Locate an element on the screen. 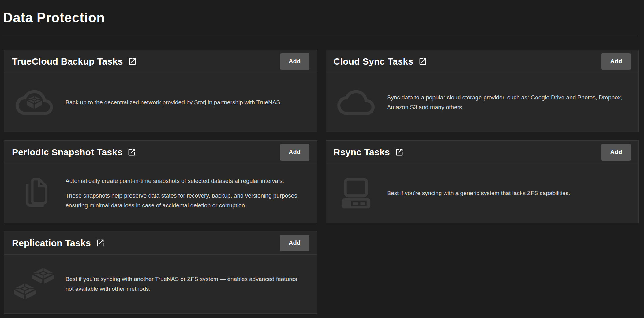 This screenshot has width=644, height=318. card-description-line: Back up to the decentralized network pro… is located at coordinates (174, 102).